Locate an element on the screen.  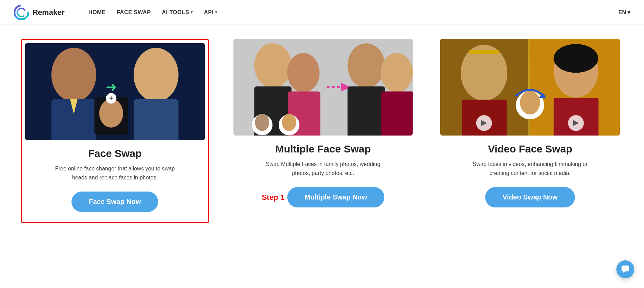
face-swap-button: Face Swap Now is located at coordinates (115, 202).